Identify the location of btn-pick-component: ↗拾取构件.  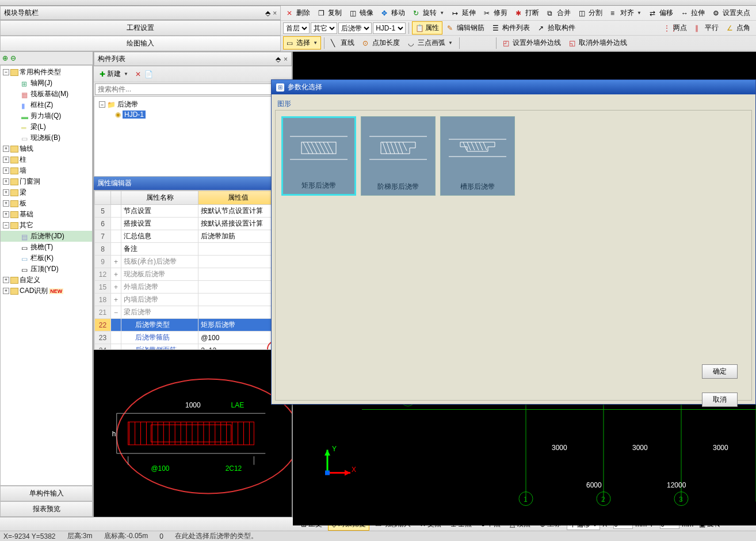
(557, 28).